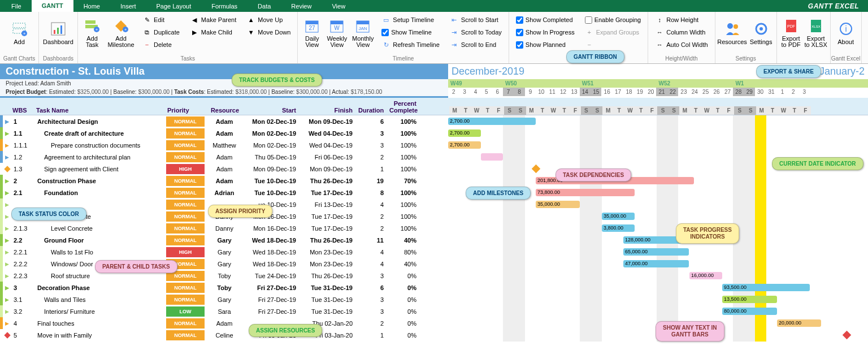 This screenshot has width=868, height=350. What do you see at coordinates (476, 20) in the screenshot?
I see `scroll-start-button: ⇤Scroll to Start` at bounding box center [476, 20].